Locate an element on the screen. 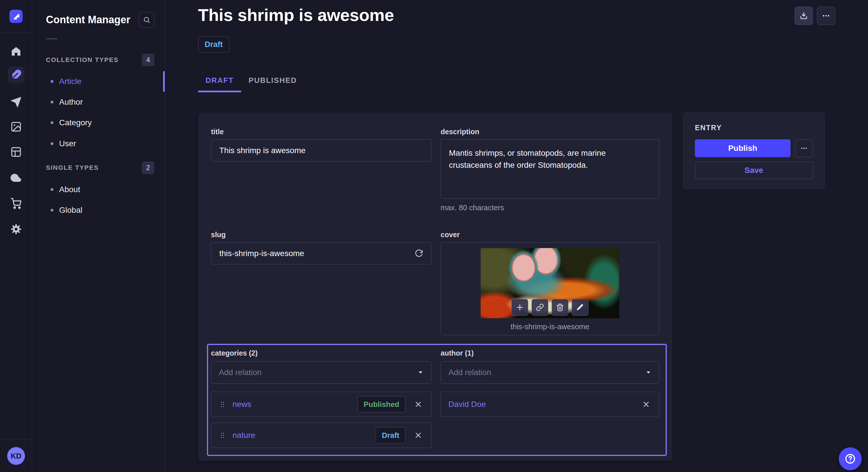 The image size is (868, 472). download-button is located at coordinates (804, 16).